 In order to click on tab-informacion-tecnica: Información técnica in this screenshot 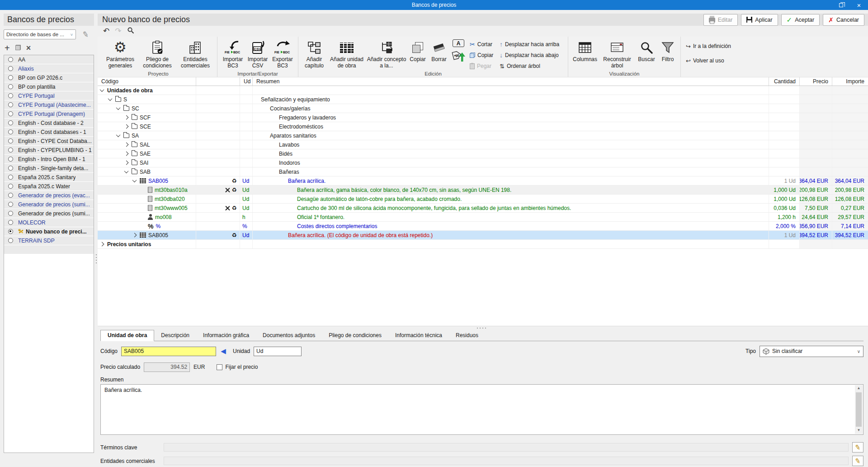, I will do `click(419, 336)`.